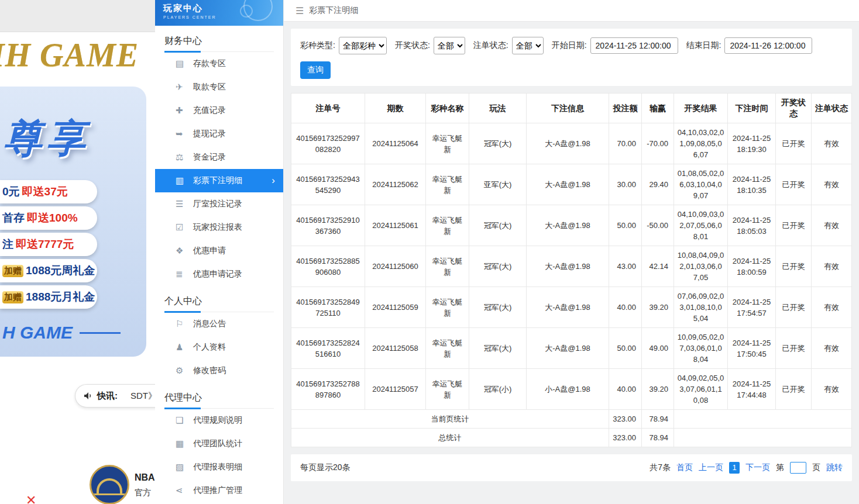 The image size is (859, 504). What do you see at coordinates (768, 46) in the screenshot?
I see `end-date-input` at bounding box center [768, 46].